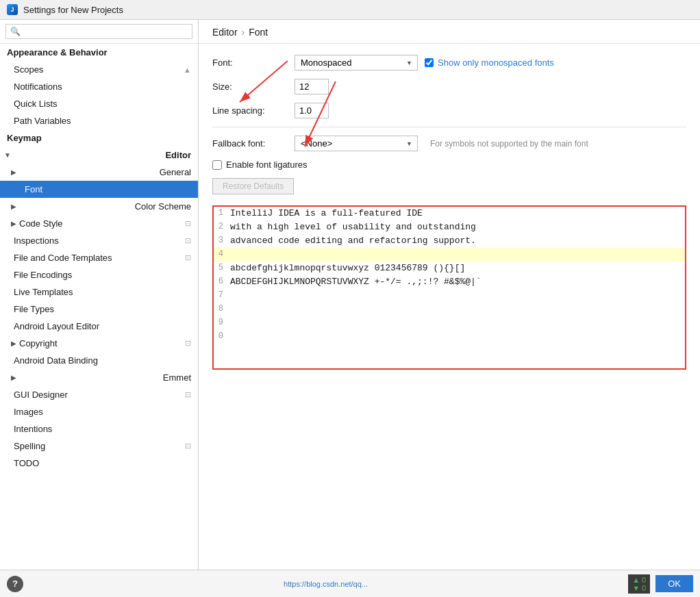 The image size is (700, 597). Describe the element at coordinates (99, 378) in the screenshot. I see `sidebar-item-emmet: ▶ Emmet` at that location.